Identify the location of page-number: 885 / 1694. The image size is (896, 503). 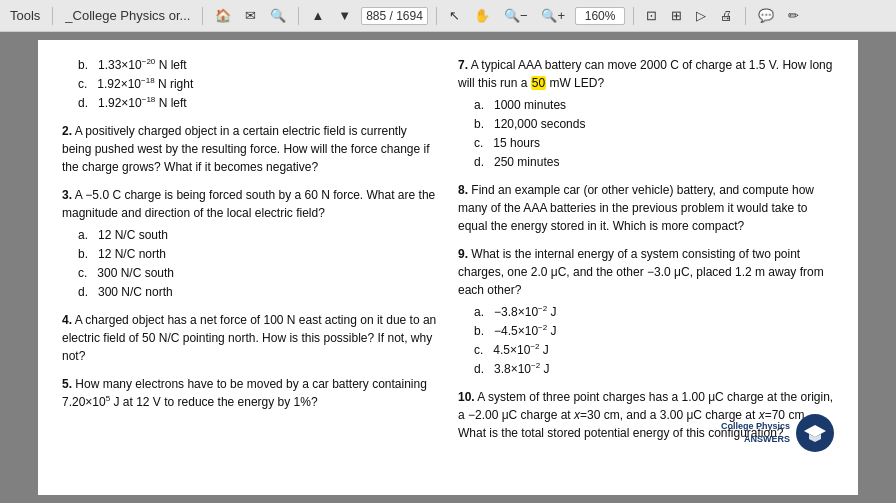
(394, 16).